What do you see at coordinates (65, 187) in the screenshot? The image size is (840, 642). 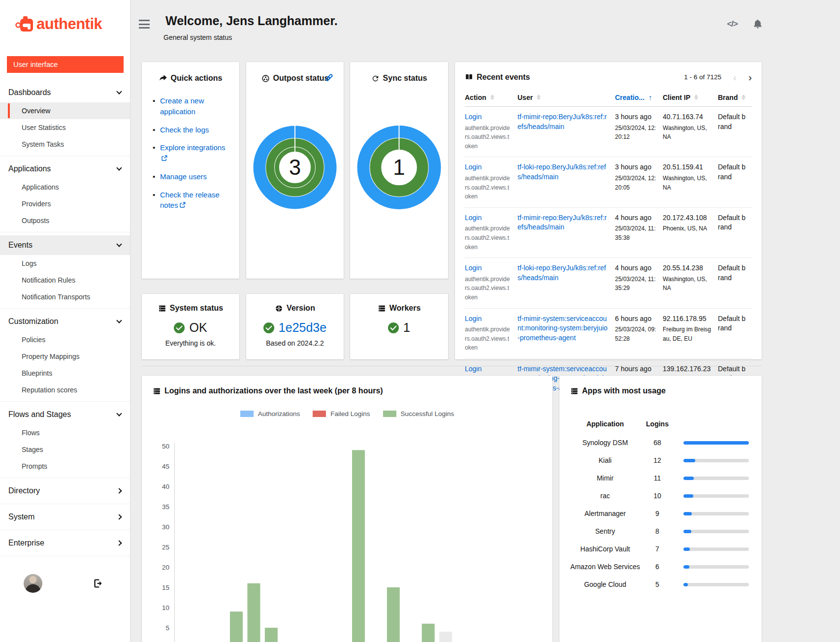 I see `sidebar-item-applications: Applications` at bounding box center [65, 187].